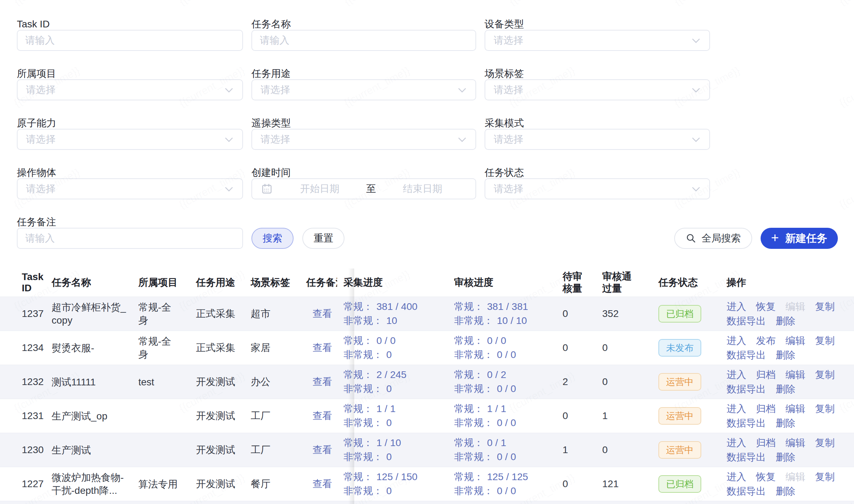 Image resolution: width=854 pixels, height=504 pixels. Describe the element at coordinates (766, 340) in the screenshot. I see `action-publish: 发布` at that location.